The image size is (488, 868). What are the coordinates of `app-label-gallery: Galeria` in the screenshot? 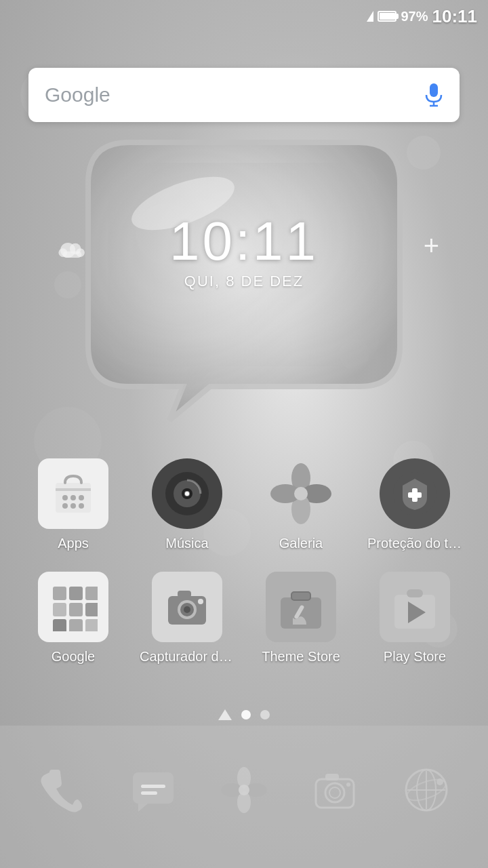 It's located at (301, 544).